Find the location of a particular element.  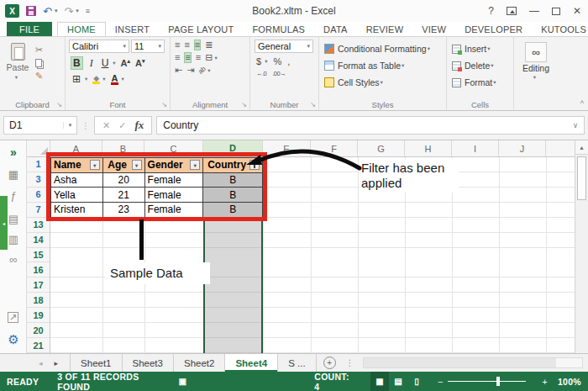

orientation-icon: ab is located at coordinates (203, 71).